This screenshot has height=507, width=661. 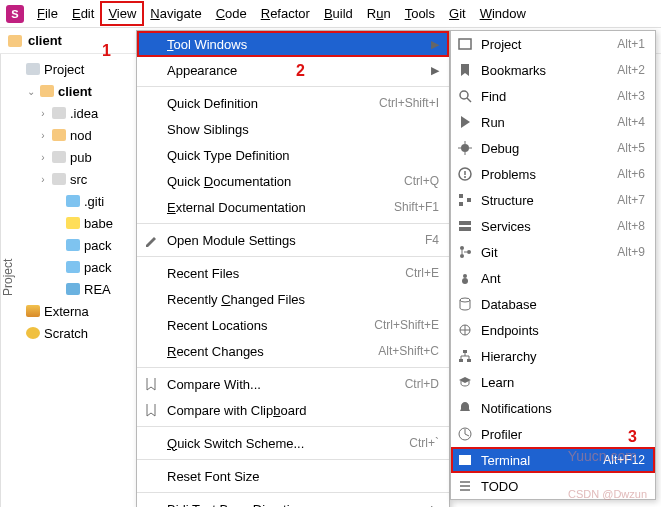 I want to click on toolwin-run: RunAlt+4, so click(x=553, y=122).